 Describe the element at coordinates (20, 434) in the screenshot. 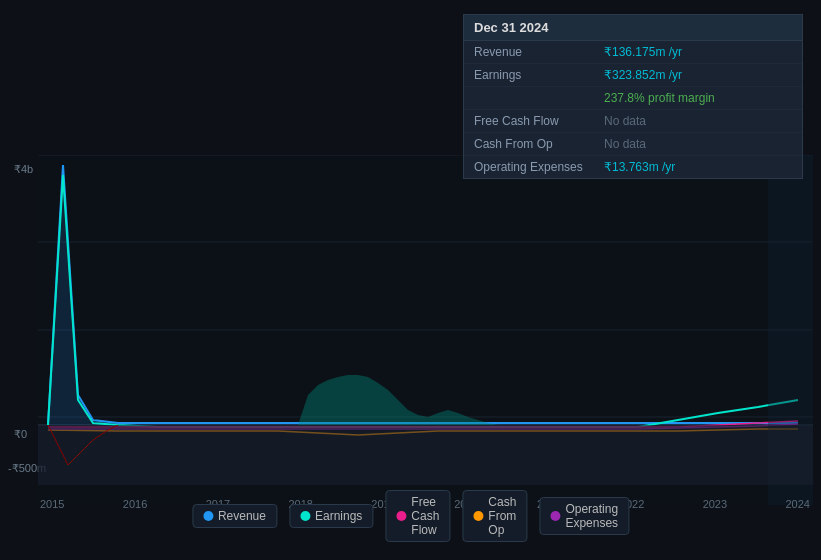

I see `y-label-zero: ₹0` at that location.